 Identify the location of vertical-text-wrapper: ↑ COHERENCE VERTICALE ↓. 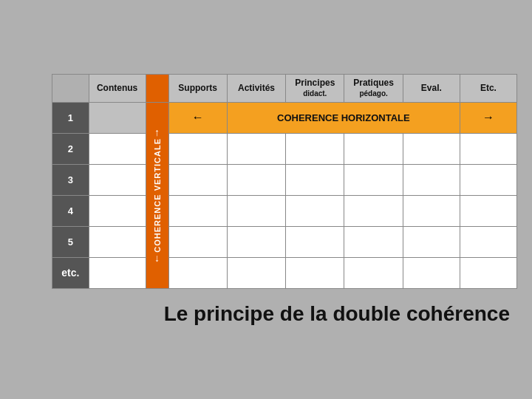
(157, 195).